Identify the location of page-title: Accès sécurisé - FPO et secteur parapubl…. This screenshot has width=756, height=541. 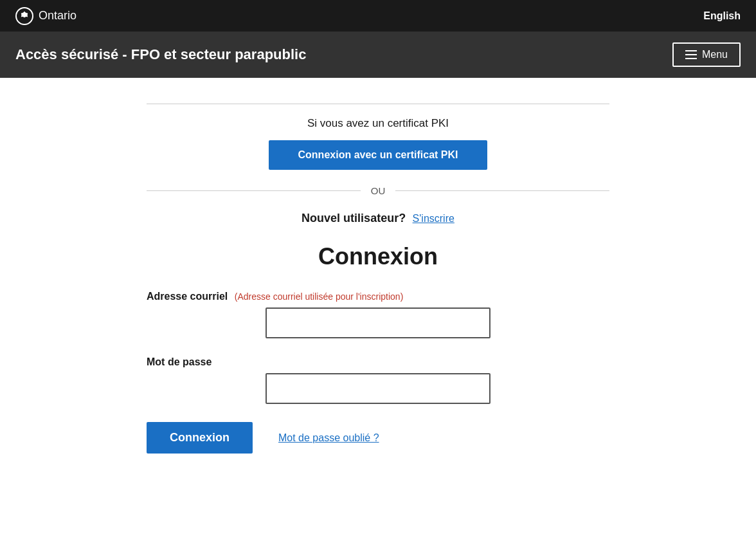
(161, 55).